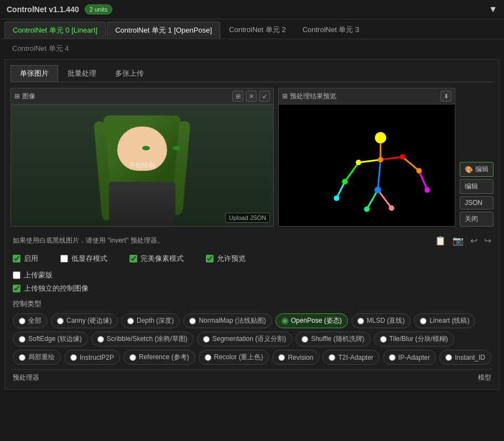 This screenshot has width=504, height=441. Describe the element at coordinates (89, 241) in the screenshot. I see `info-text: 如果使用白底黑线图片，请使用 "invert" 预处理器。` at that location.